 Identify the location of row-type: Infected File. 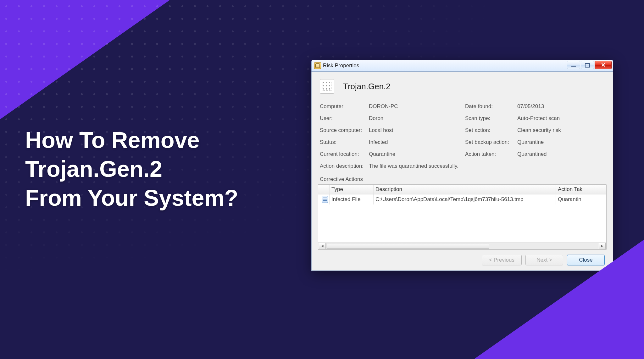
(352, 199).